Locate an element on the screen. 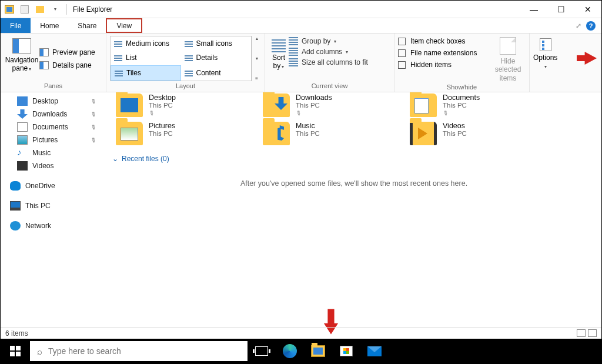  close-button: ✕ is located at coordinates (588, 9).